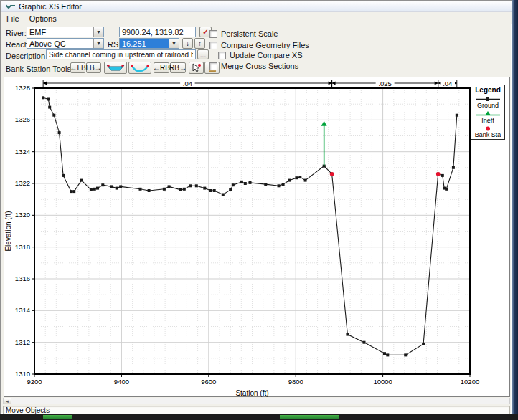  I want to click on svg-text: .025, so click(385, 83).